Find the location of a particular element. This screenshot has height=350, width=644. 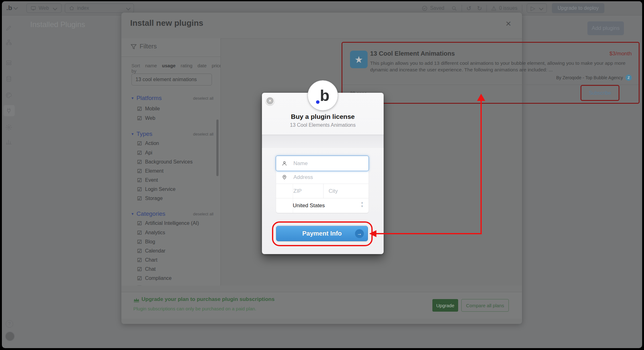

page-menu: index is located at coordinates (99, 8).